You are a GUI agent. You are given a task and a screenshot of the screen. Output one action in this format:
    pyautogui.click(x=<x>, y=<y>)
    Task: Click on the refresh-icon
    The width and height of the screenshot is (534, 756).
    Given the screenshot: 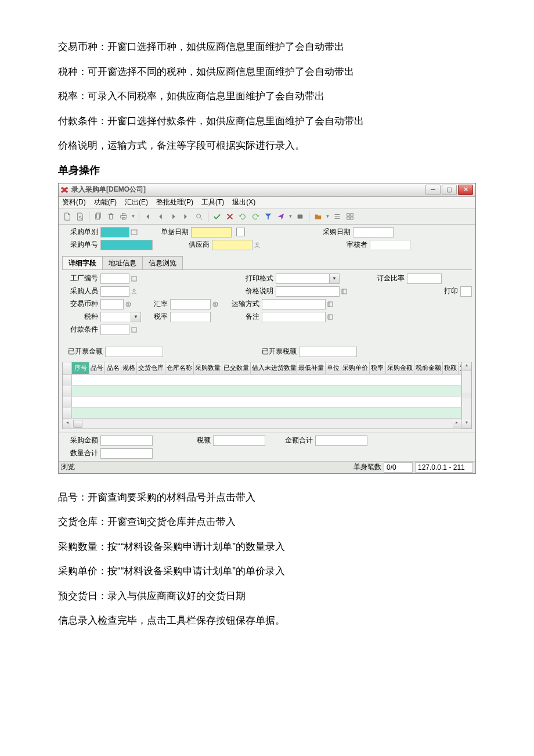 What is the action you would take?
    pyautogui.click(x=243, y=217)
    